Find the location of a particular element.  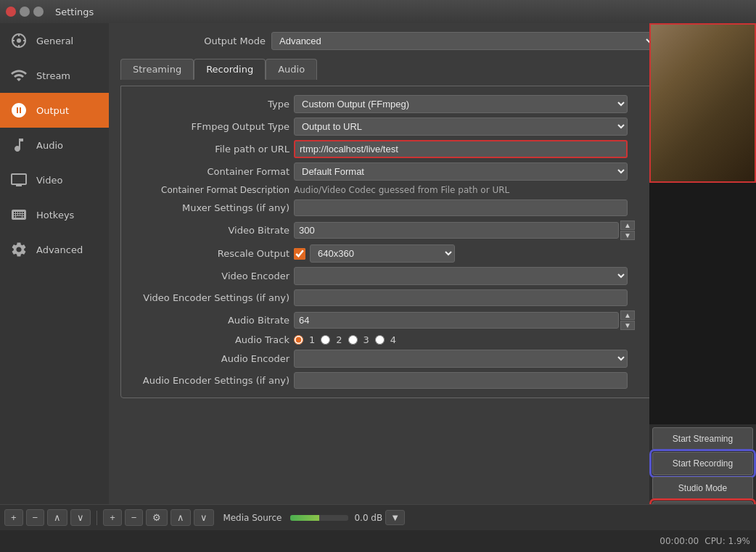

close-button is located at coordinates (11, 12).